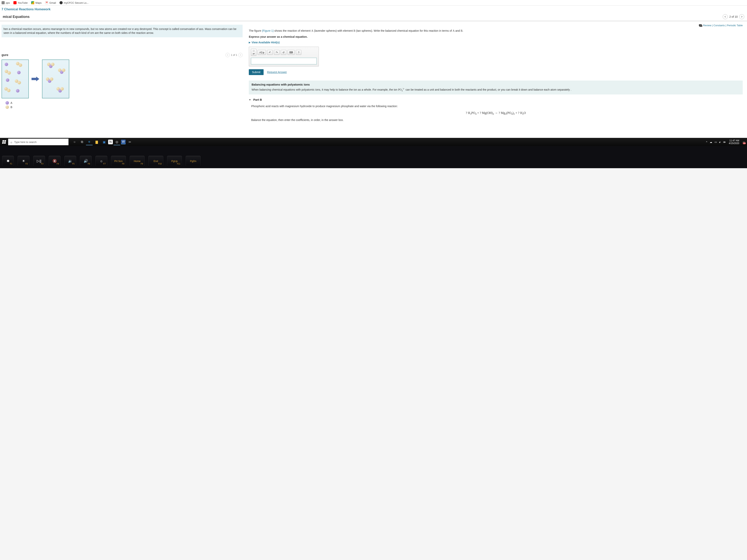 The width and height of the screenshot is (747, 560). I want to click on section-bar: mical Equations < 2 of 10 >, so click(374, 17).